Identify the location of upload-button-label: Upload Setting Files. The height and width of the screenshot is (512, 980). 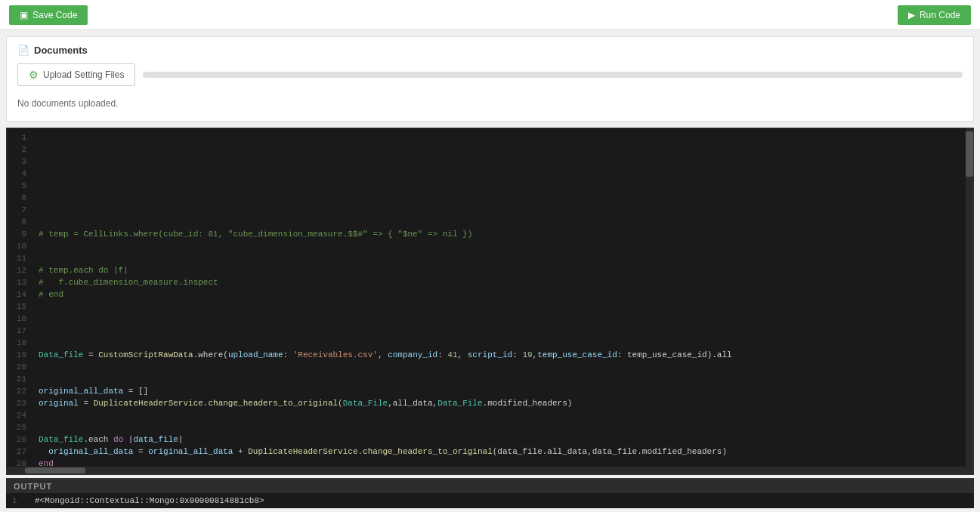
(83, 75).